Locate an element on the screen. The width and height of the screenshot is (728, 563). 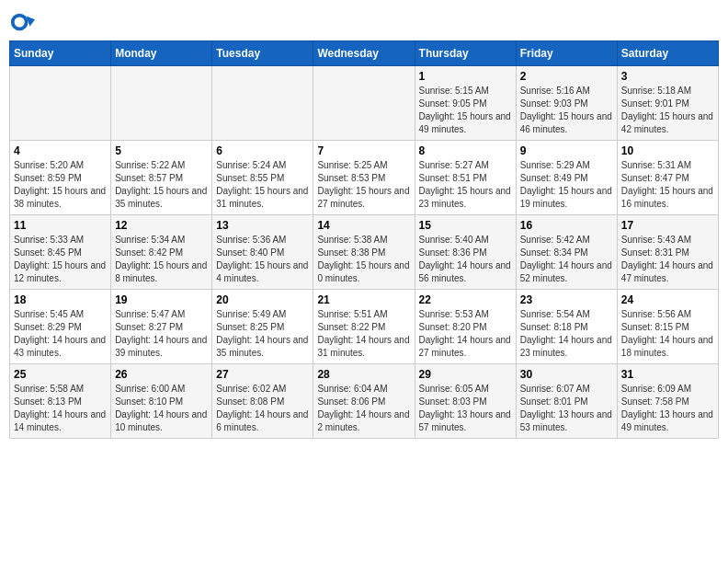
day-info: Sunrise: 5:49 AMSunset: 8:25 PMDaylight:… is located at coordinates (263, 334).